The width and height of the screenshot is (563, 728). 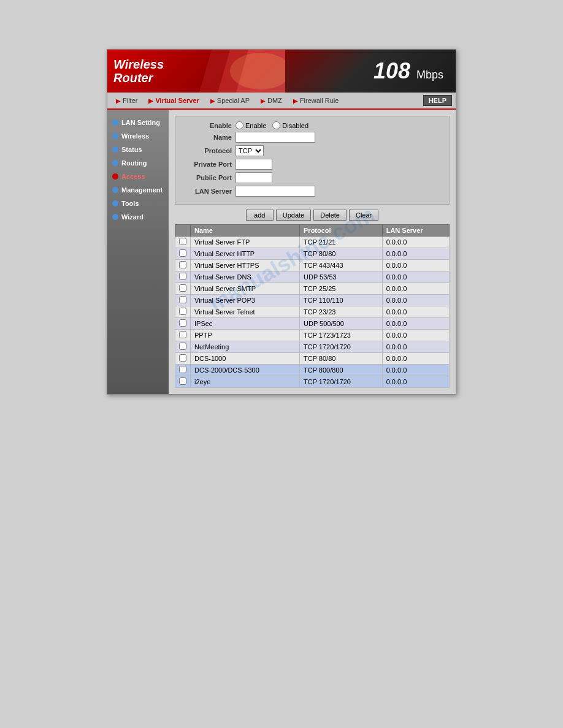 I want to click on help-button: HELP, so click(x=438, y=100).